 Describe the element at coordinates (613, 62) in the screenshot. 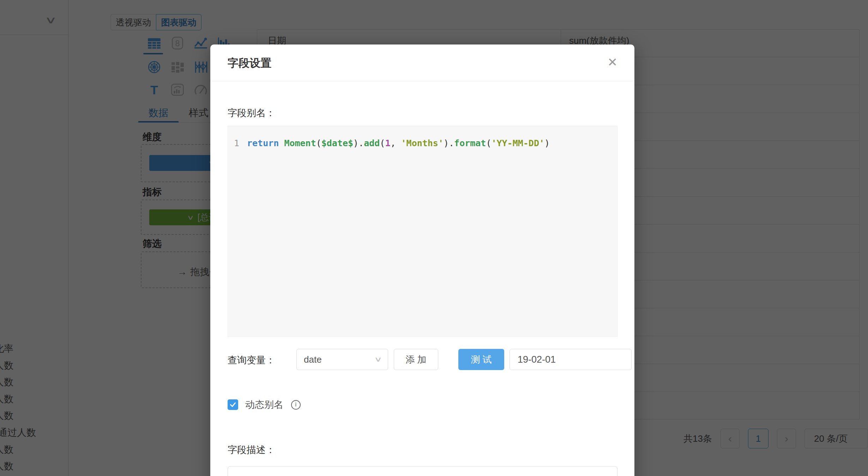

I see `close-icon: ✕` at that location.